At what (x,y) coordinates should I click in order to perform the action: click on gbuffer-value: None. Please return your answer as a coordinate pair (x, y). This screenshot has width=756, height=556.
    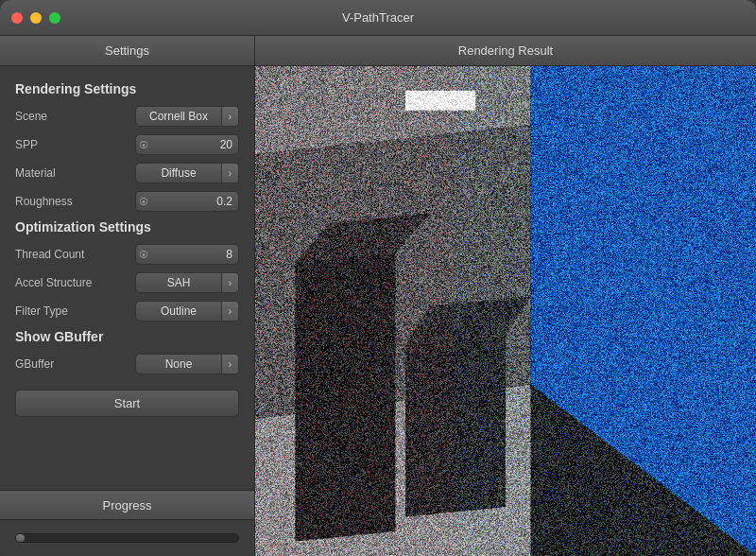
    Looking at the image, I should click on (179, 364).